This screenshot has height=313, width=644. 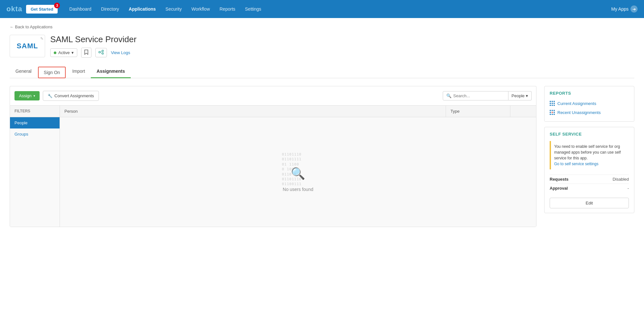 What do you see at coordinates (253, 9) in the screenshot?
I see `nav-settings: Settings` at bounding box center [253, 9].